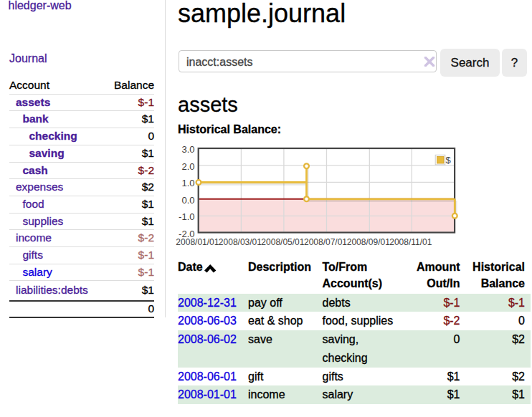 This screenshot has height=417, width=532. I want to click on svg-text: 2008/09/01, so click(369, 242).